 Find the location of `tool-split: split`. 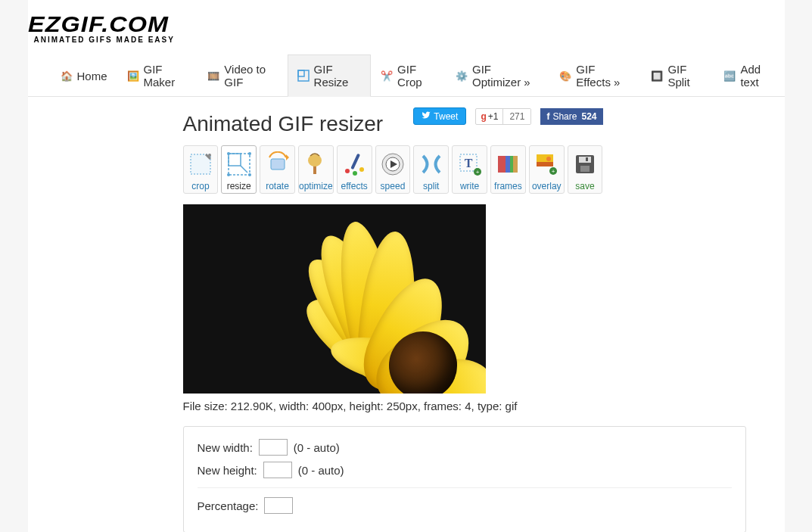

tool-split: split is located at coordinates (431, 170).